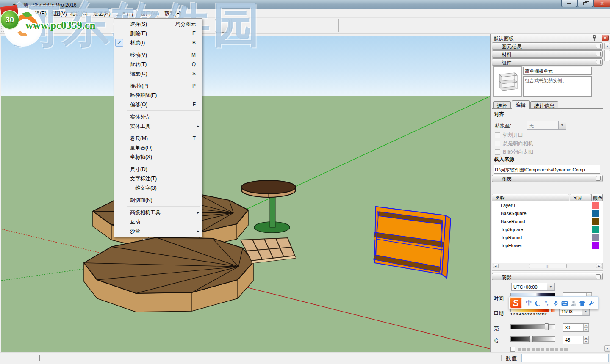 Image resolution: width=610 pixels, height=364 pixels. What do you see at coordinates (607, 55) in the screenshot?
I see `scrollbar-thumb` at bounding box center [607, 55].